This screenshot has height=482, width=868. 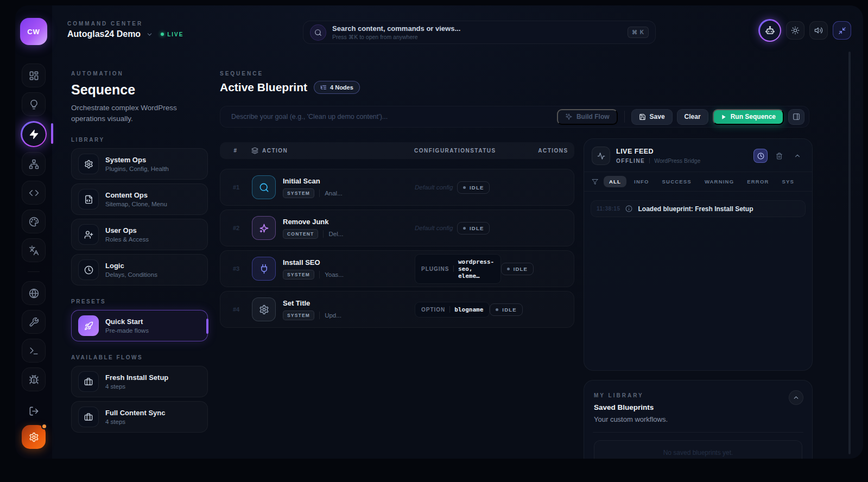 What do you see at coordinates (761, 156) in the screenshot?
I see `history-button` at bounding box center [761, 156].